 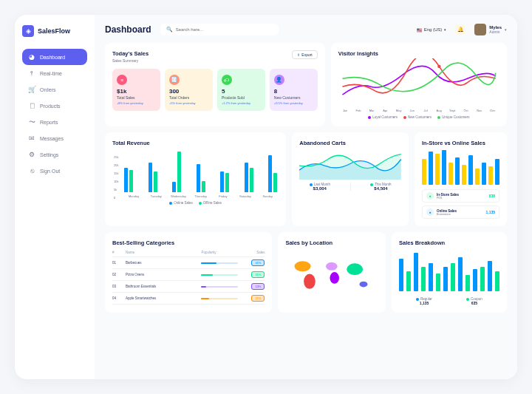 What do you see at coordinates (461, 212) in the screenshot?
I see `instore-row: ●Online SalesEcommerce1,135` at bounding box center [461, 212].